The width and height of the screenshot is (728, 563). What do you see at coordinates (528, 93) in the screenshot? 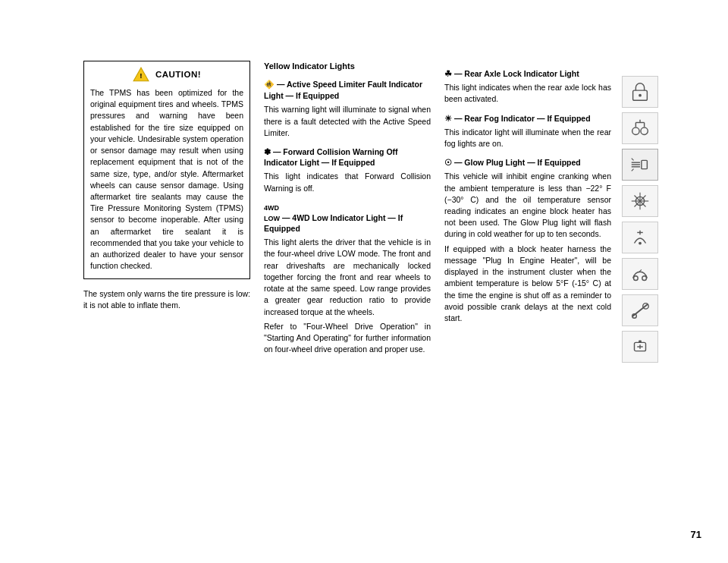
I see `rear-axle-body: This light indicates when the rear axle …` at bounding box center [528, 93].